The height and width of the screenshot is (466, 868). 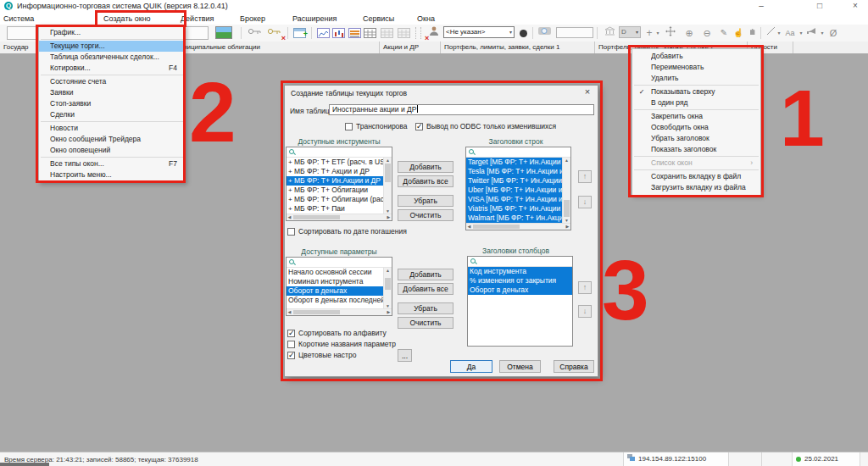 What do you see at coordinates (255, 33) in the screenshot?
I see `key-icon` at bounding box center [255, 33].